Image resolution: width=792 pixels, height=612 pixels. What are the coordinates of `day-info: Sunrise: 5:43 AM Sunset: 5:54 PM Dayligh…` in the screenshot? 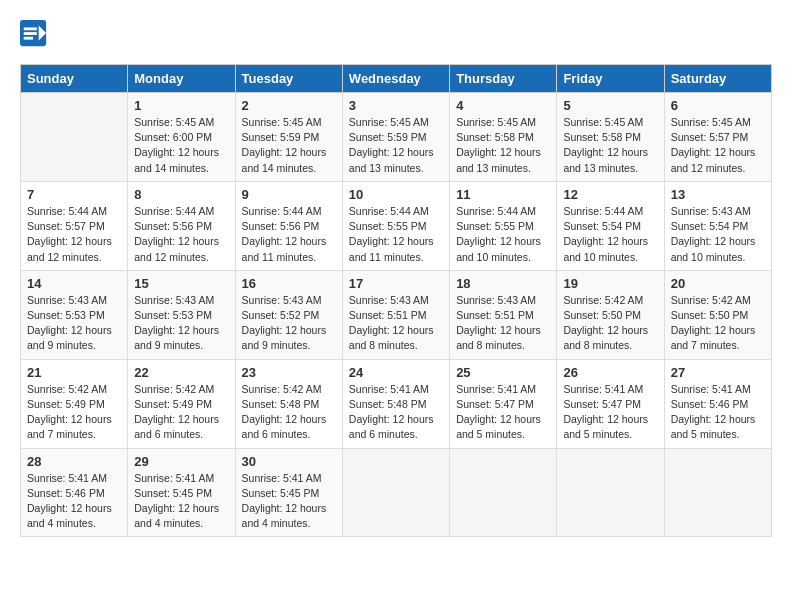 It's located at (718, 234).